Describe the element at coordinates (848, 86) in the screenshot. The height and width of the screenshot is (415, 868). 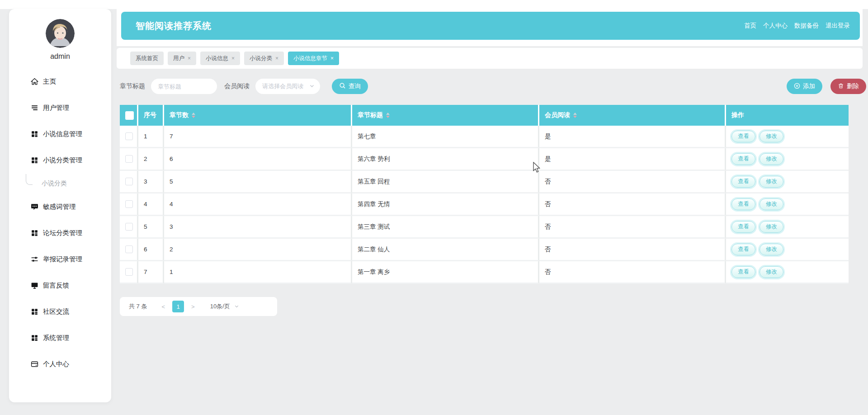
I see `delete-button: 删除` at that location.